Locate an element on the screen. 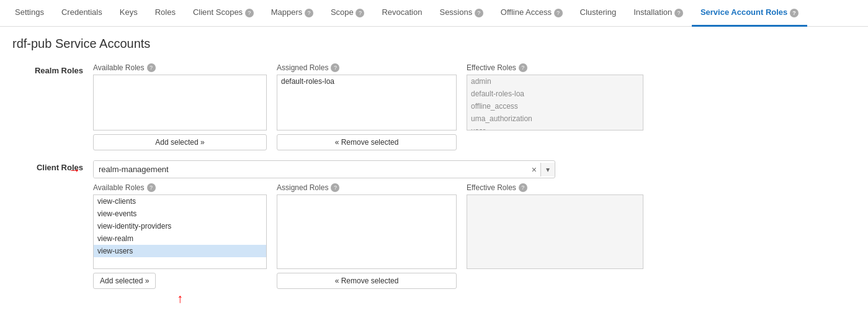 The image size is (868, 320). nav-mappers: Mappers ? is located at coordinates (292, 14).